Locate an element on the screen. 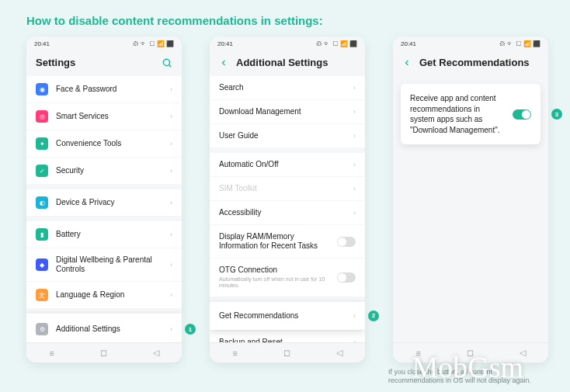  row-icon: ✓ is located at coordinates (42, 171).